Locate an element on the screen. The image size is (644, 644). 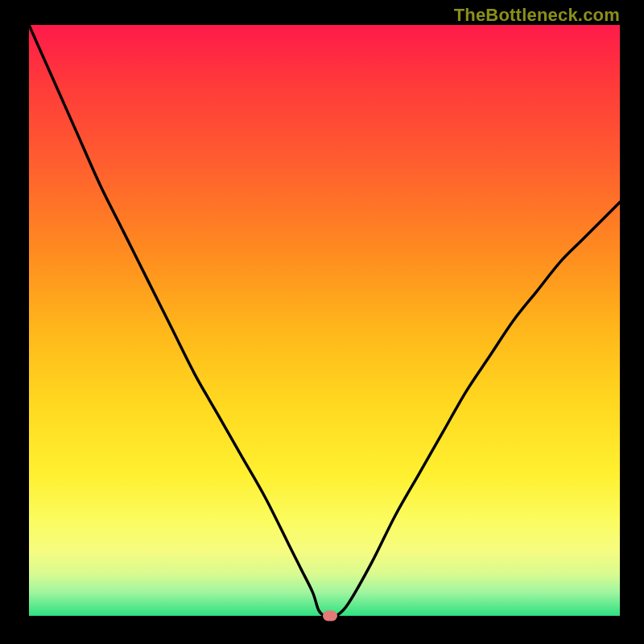
optimal-point-marker is located at coordinates (330, 617).